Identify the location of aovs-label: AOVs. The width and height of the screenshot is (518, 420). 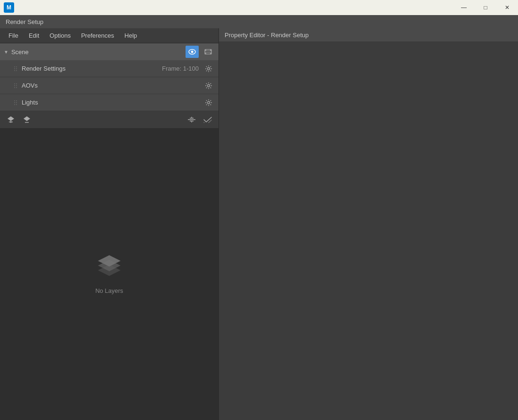
(112, 86).